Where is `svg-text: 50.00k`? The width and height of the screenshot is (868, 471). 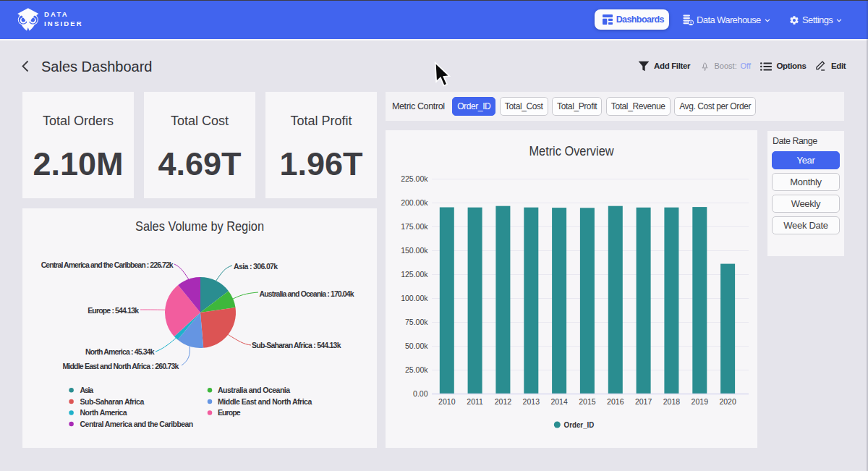
svg-text: 50.00k is located at coordinates (417, 346).